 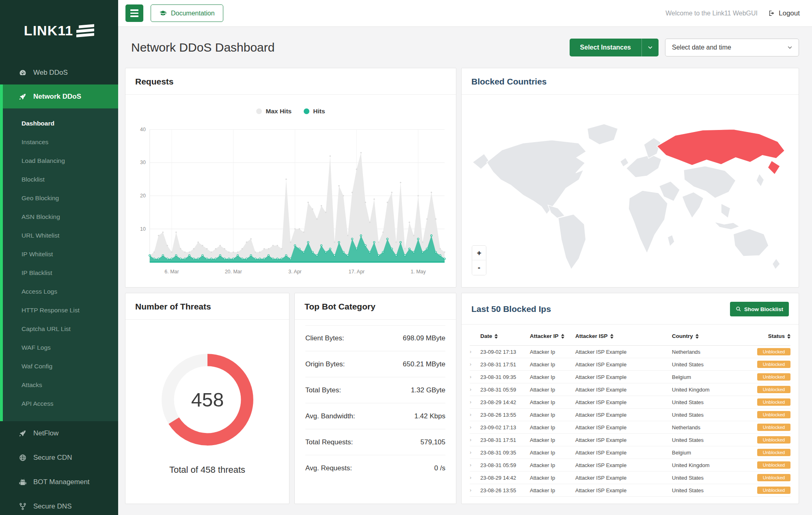 I want to click on threats-card: Number of Threats 458 Total of 458 threa…, so click(x=207, y=398).